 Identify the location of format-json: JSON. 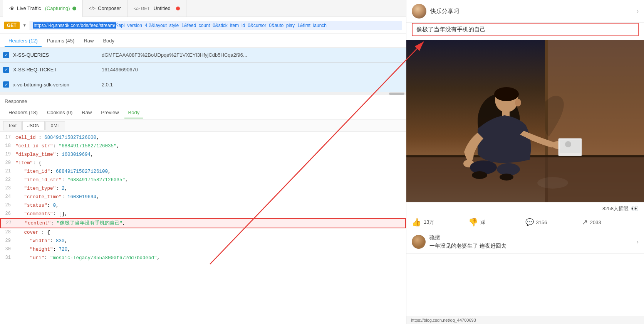
(34, 126).